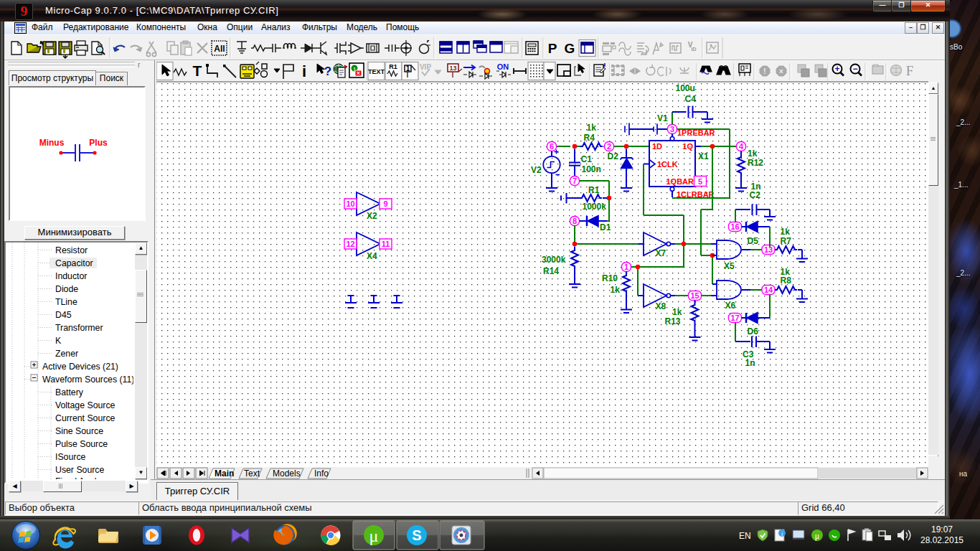  Describe the element at coordinates (80, 478) in the screenshot. I see `svg-text: Fixed Analog` at that location.